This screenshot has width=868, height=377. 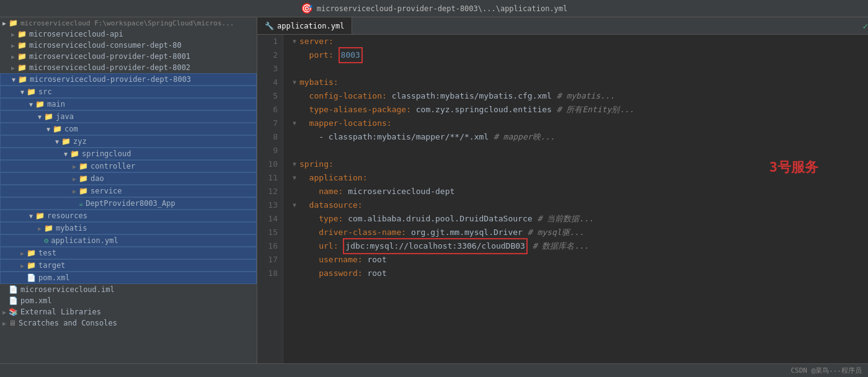 I want to click on lib-icon: 📚, so click(x=14, y=312).